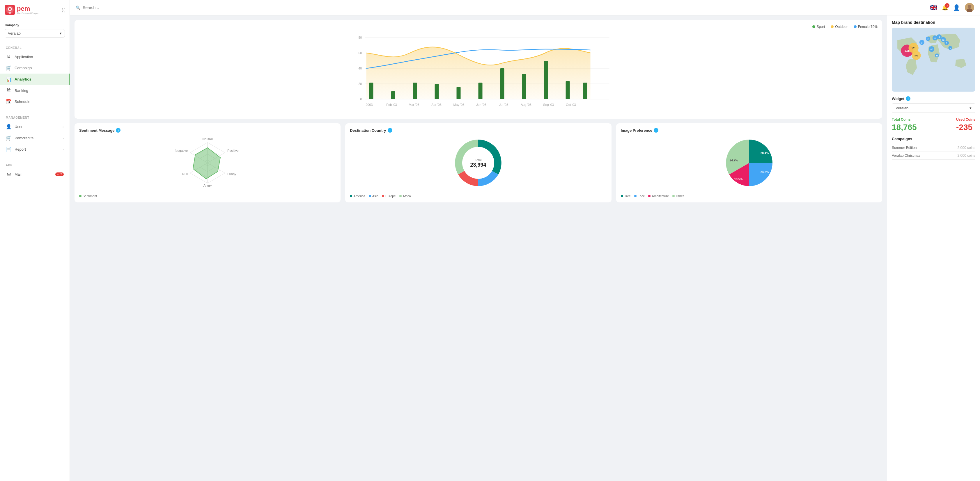  What do you see at coordinates (868, 27) in the screenshot?
I see `female-label: Female 79%` at bounding box center [868, 27].